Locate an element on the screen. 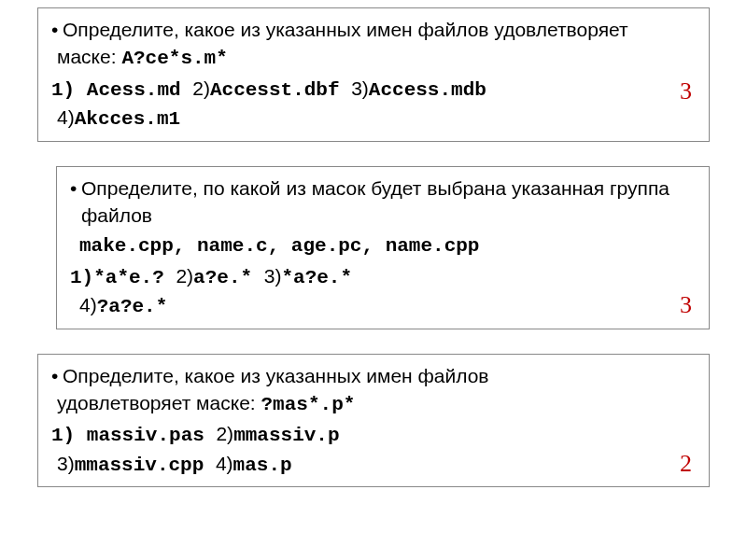 The image size is (747, 560). q3-opt1-num: 1) is located at coordinates (69, 435).